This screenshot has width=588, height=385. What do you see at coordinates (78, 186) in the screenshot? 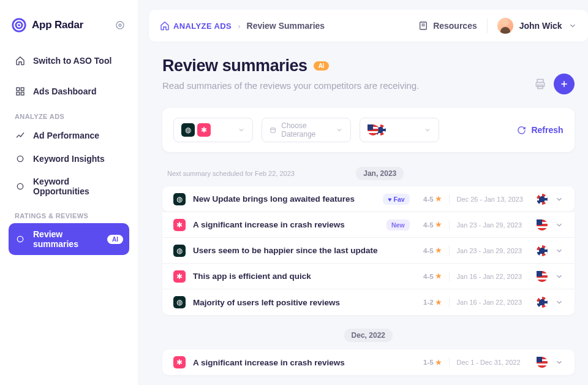
I see `nav-label: Keyword Opportunities` at bounding box center [78, 186].